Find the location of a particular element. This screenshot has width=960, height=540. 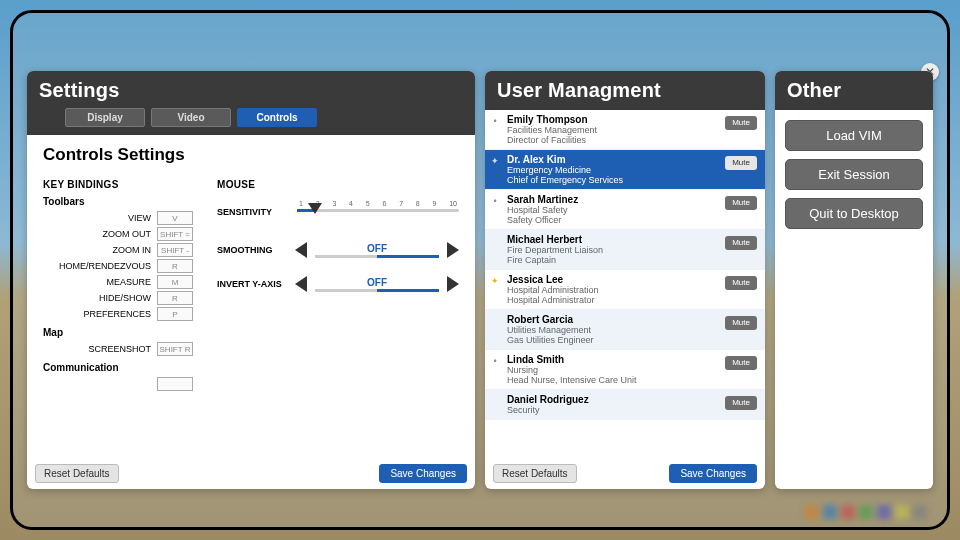

invert-row: INVERT Y-AXIS OFF is located at coordinates (338, 284).